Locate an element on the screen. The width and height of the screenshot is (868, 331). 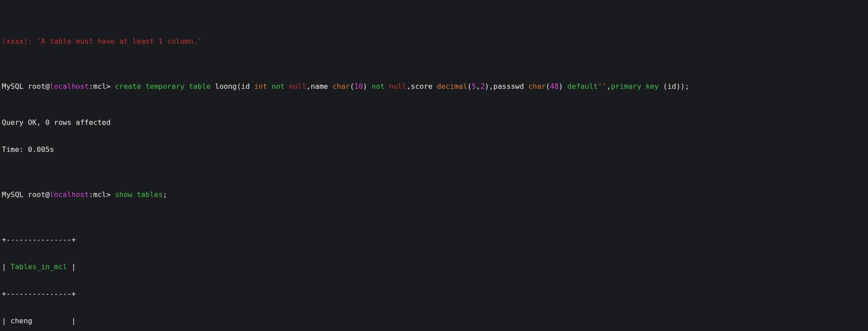
query-ok: Query OK, 0 rows affected is located at coordinates (434, 123).